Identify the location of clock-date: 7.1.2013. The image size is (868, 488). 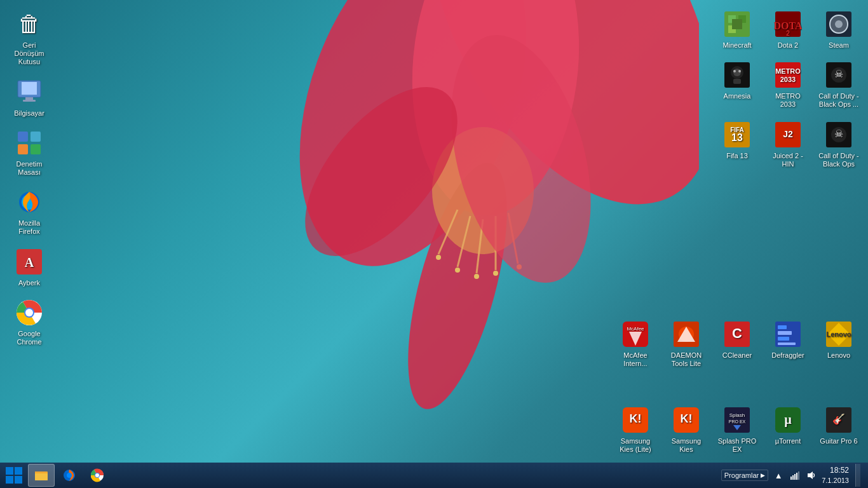
(835, 480).